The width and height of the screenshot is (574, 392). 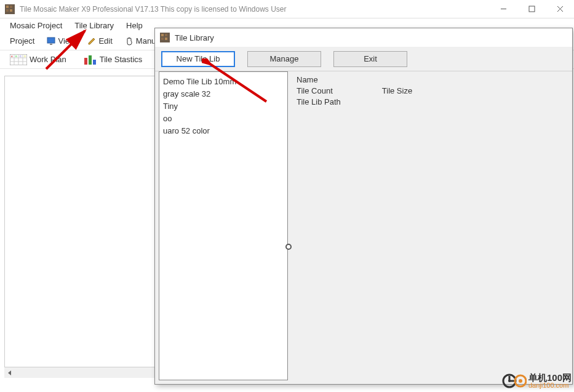 What do you see at coordinates (121, 59) in the screenshot?
I see `toolbar-tile-stastics-label: Tile Stastics` at bounding box center [121, 59].